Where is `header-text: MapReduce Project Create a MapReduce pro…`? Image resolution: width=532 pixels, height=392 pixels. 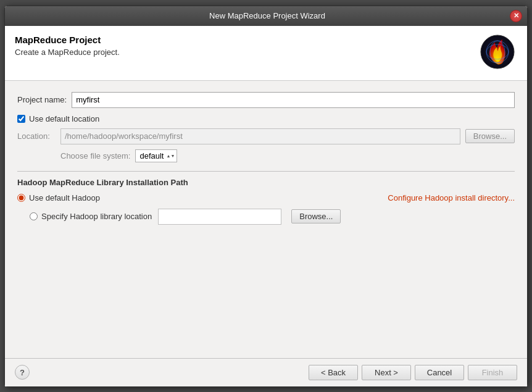
header-text: MapReduce Project Create a MapReduce pro… is located at coordinates (67, 46).